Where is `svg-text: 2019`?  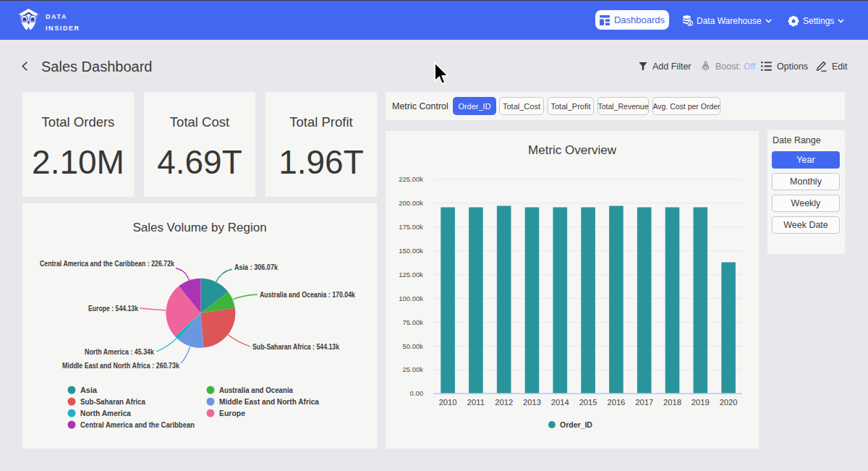
svg-text: 2019 is located at coordinates (700, 402).